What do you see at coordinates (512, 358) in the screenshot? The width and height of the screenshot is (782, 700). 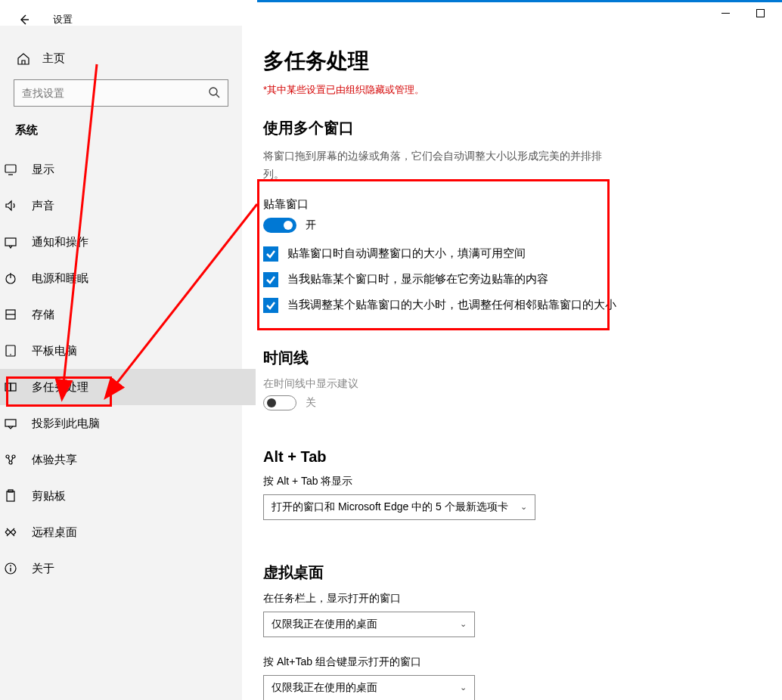 I see `timeline-heading: 时间线` at bounding box center [512, 358].